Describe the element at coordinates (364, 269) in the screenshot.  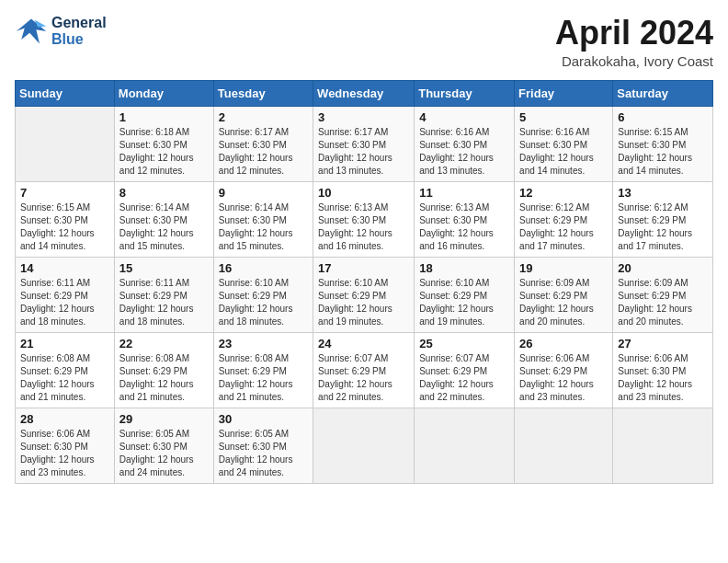
I see `day-number: 17` at that location.